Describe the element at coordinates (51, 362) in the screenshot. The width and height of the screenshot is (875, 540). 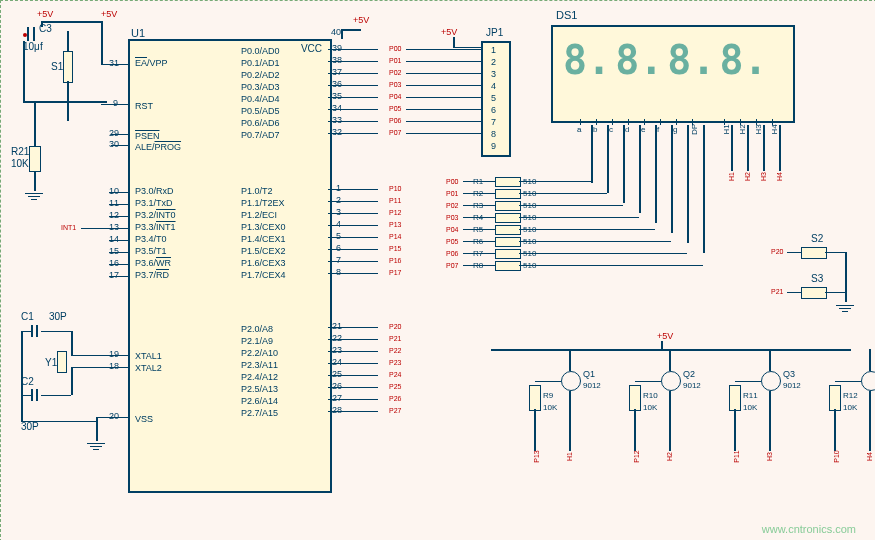
I see `y1-ref: Y1` at that location.